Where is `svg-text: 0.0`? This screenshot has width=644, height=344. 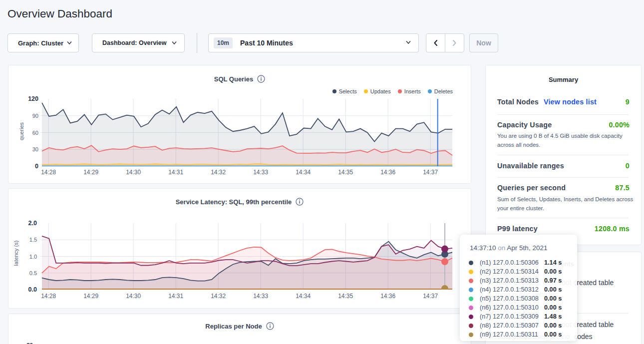
svg-text: 0.0 is located at coordinates (33, 290).